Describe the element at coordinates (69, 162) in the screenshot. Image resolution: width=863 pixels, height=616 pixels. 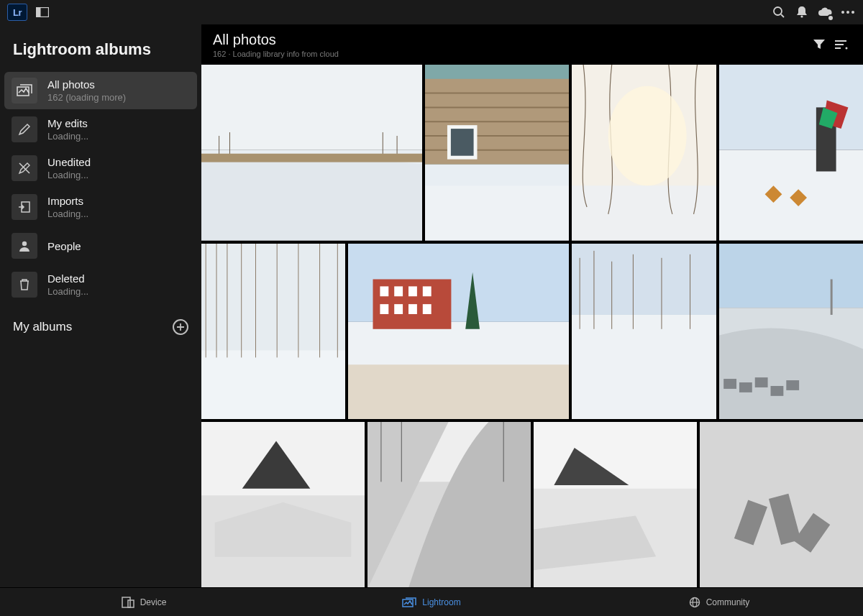
I see `sidebar-item-label: Unedited` at that location.